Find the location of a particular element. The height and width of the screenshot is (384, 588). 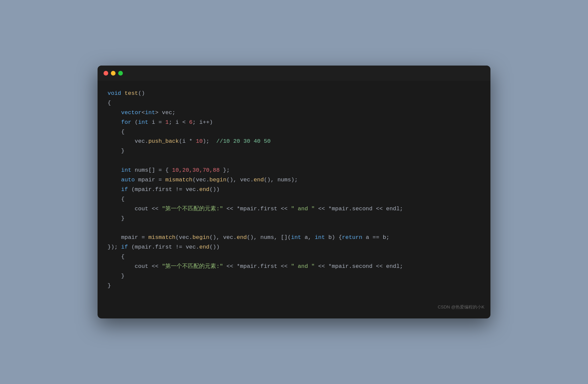

minimize-button is located at coordinates (113, 73).